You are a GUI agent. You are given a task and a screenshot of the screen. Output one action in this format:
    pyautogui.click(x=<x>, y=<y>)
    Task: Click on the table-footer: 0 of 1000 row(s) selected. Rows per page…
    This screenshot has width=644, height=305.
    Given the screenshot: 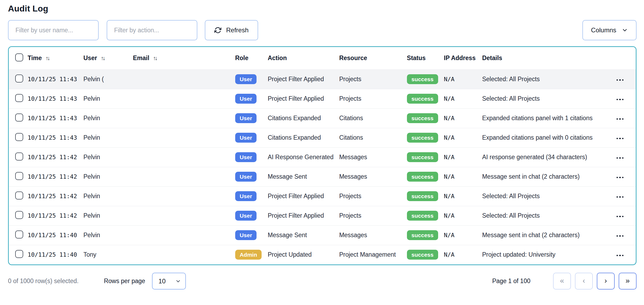 What is the action you would take?
    pyautogui.click(x=322, y=281)
    